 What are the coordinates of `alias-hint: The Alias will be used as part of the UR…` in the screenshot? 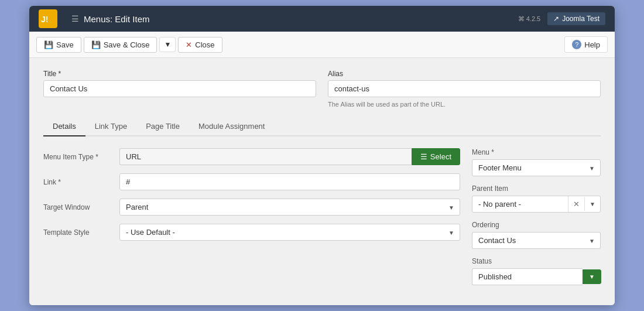 It's located at (464, 104).